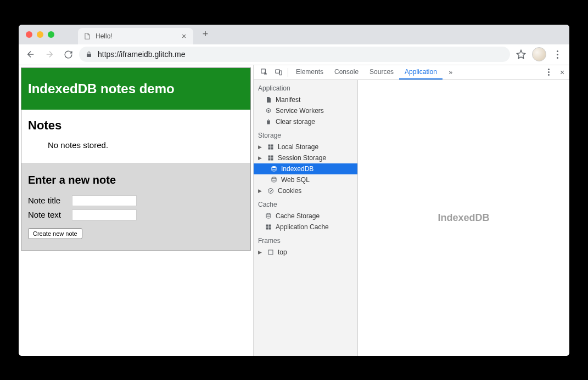 The height and width of the screenshot is (380, 588). What do you see at coordinates (305, 87) in the screenshot?
I see `group-title-application: Application` at bounding box center [305, 87].